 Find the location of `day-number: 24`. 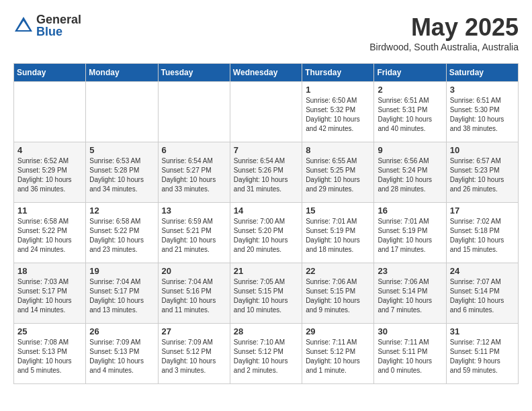

day-number: 24 is located at coordinates (482, 271).